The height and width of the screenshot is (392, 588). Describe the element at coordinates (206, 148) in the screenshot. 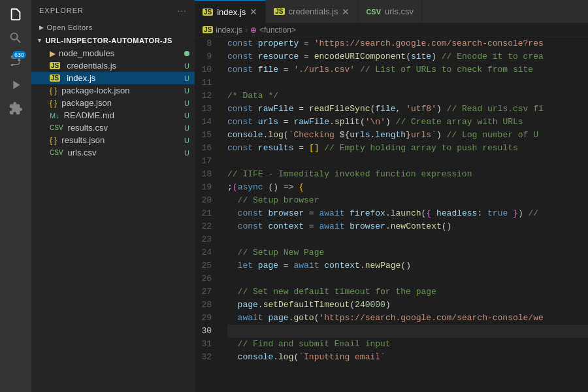

I see `ln-16: 16` at that location.